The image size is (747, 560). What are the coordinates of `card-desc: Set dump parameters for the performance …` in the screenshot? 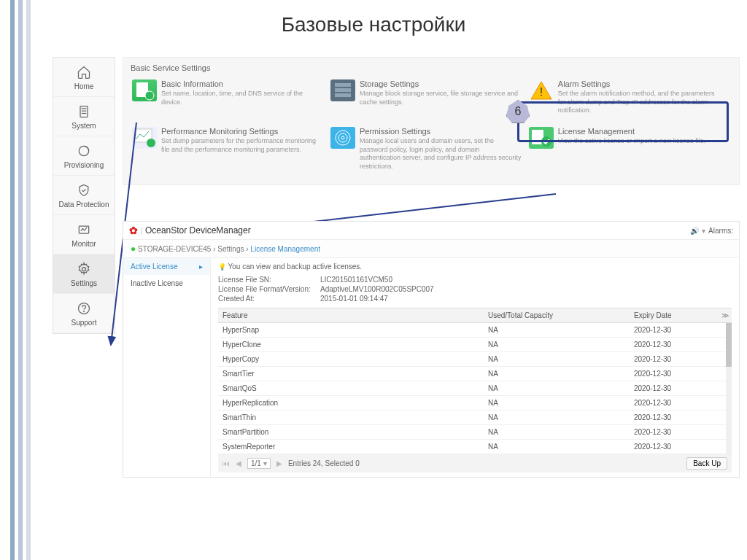 It's located at (242, 146).